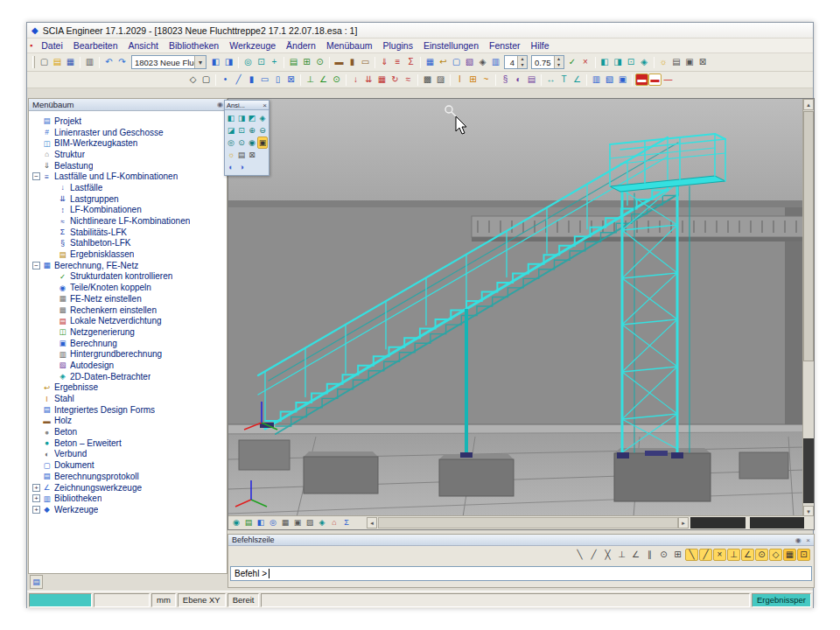 The width and height of the screenshot is (840, 630). I want to click on menu-aendern: Ändern, so click(301, 46).